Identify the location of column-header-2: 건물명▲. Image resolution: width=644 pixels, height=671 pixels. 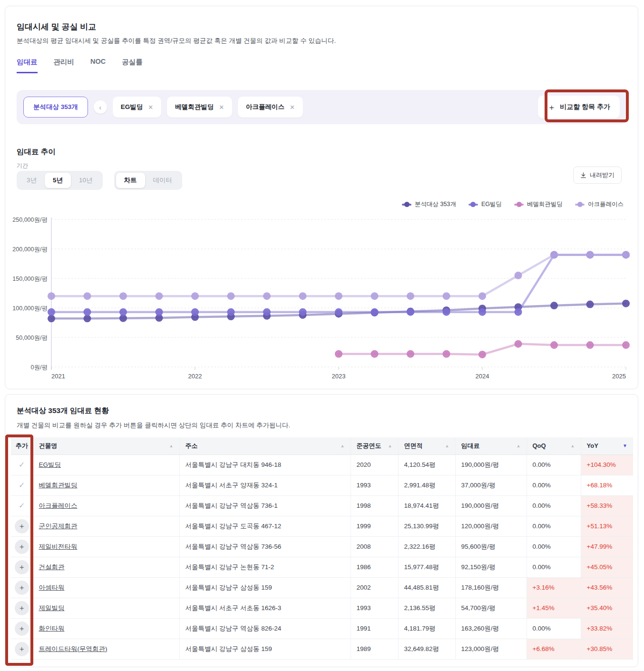
(106, 446).